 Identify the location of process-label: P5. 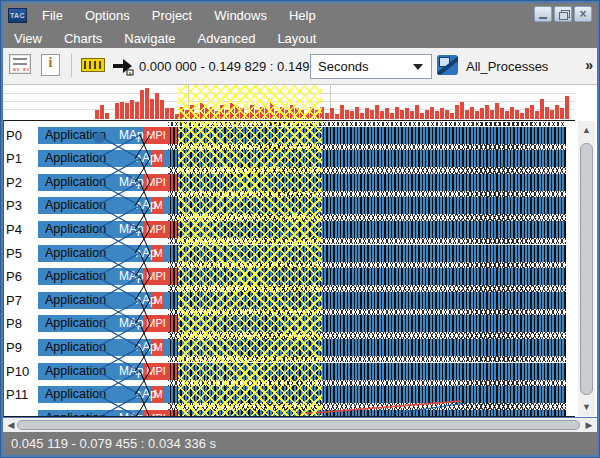
(22, 254).